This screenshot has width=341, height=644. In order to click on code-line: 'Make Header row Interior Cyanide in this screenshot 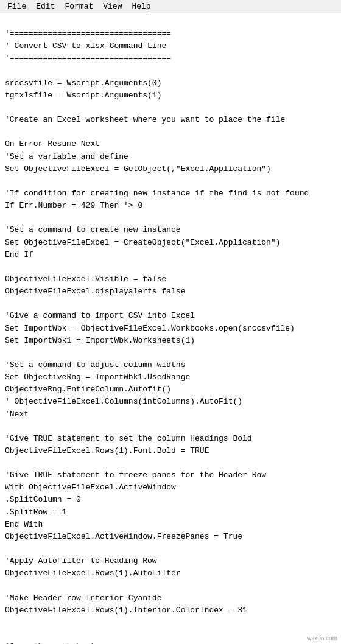, I will do `click(170, 598)`.